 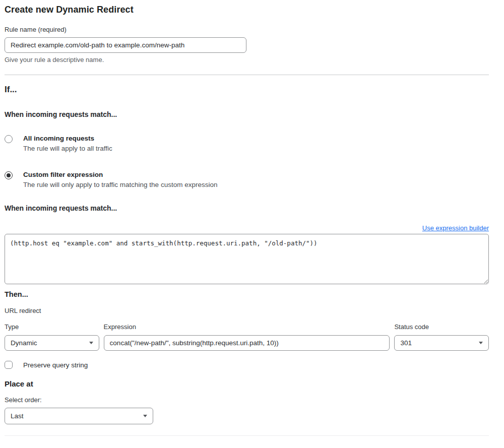 What do you see at coordinates (17, 416) in the screenshot?
I see `order-select-value: Last` at bounding box center [17, 416].